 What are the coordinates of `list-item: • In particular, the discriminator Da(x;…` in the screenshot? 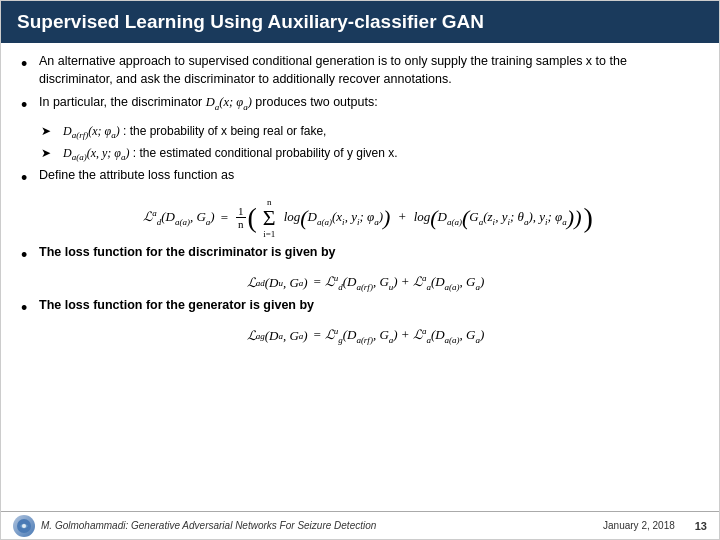 It's located at (360, 106).